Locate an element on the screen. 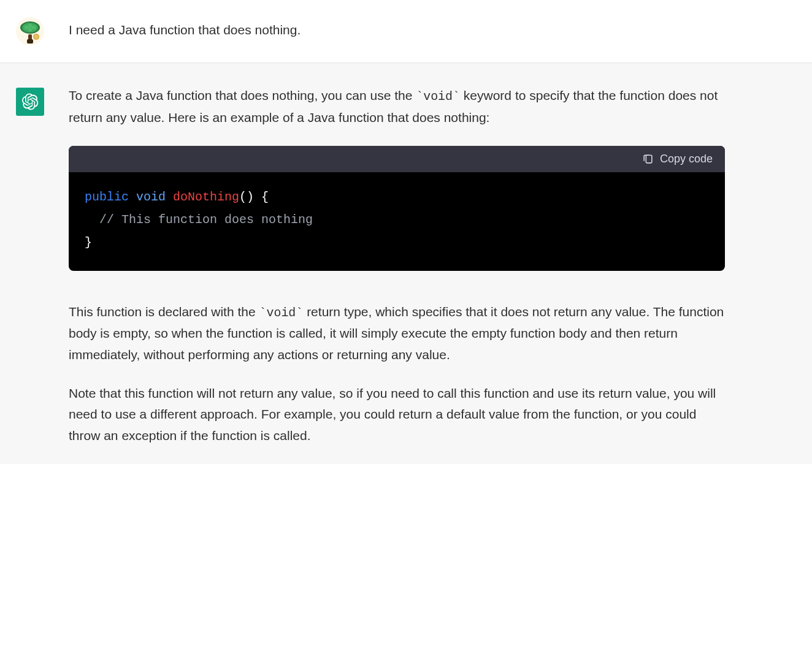  code-token-punct: () is located at coordinates (247, 197).